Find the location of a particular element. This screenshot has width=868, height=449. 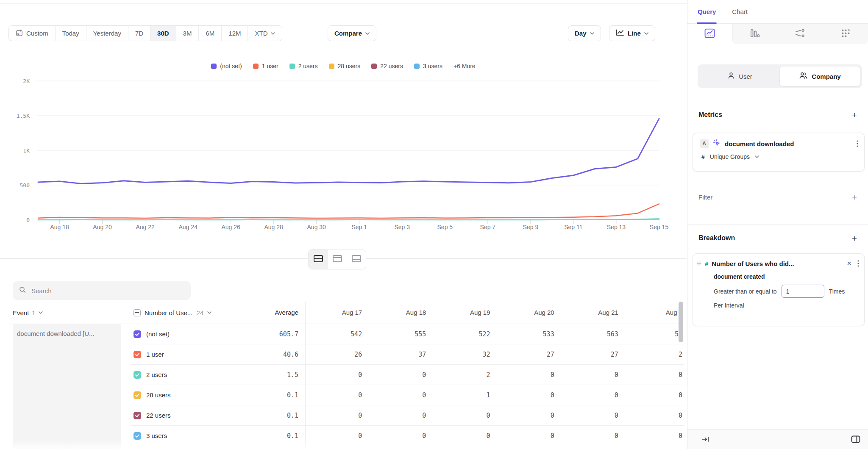

calendar-icon is located at coordinates (19, 33).